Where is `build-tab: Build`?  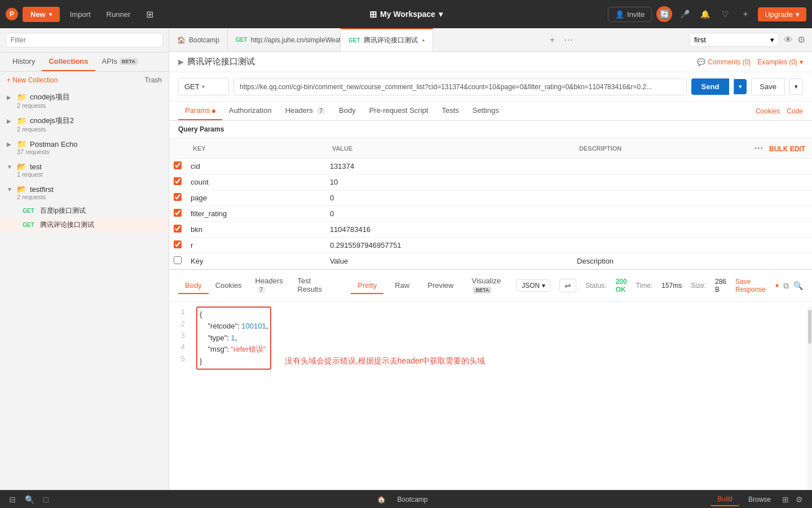 build-tab: Build is located at coordinates (725, 500).